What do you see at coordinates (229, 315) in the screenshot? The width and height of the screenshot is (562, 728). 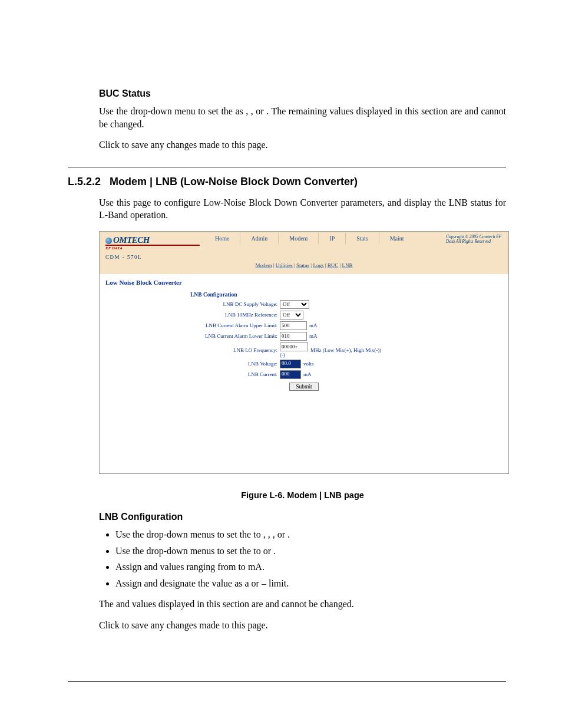 I see `label-10mhz-ref: LNB 10MHz Reference:` at bounding box center [229, 315].